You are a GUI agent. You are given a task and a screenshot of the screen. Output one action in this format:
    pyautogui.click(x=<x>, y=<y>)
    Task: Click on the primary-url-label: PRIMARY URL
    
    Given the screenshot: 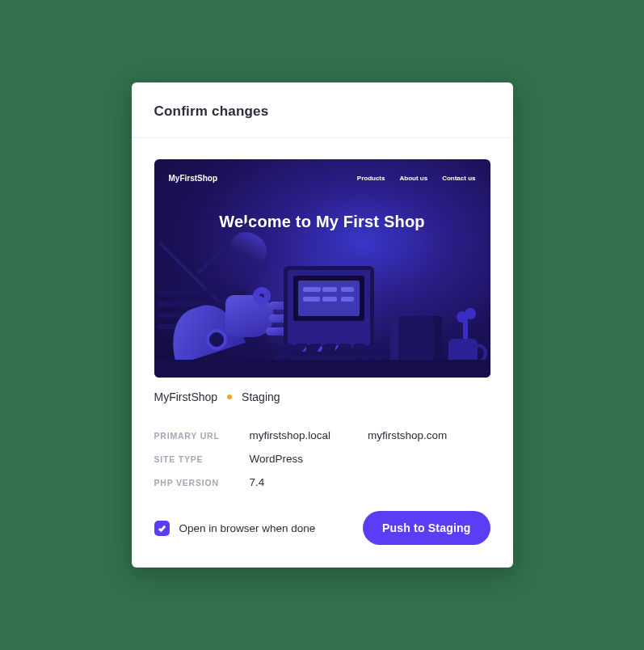 What is the action you would take?
    pyautogui.click(x=202, y=436)
    